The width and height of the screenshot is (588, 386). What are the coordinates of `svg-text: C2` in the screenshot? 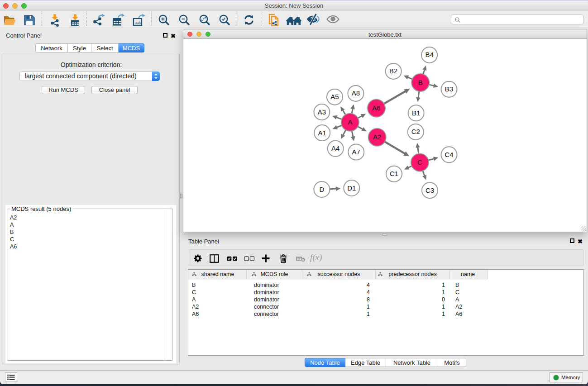 It's located at (416, 131).